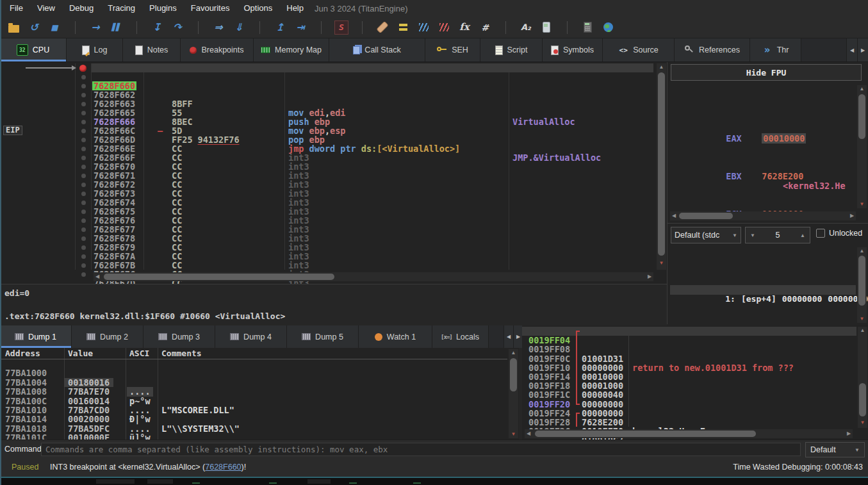  Describe the element at coordinates (421, 450) in the screenshot. I see `command-input` at that location.